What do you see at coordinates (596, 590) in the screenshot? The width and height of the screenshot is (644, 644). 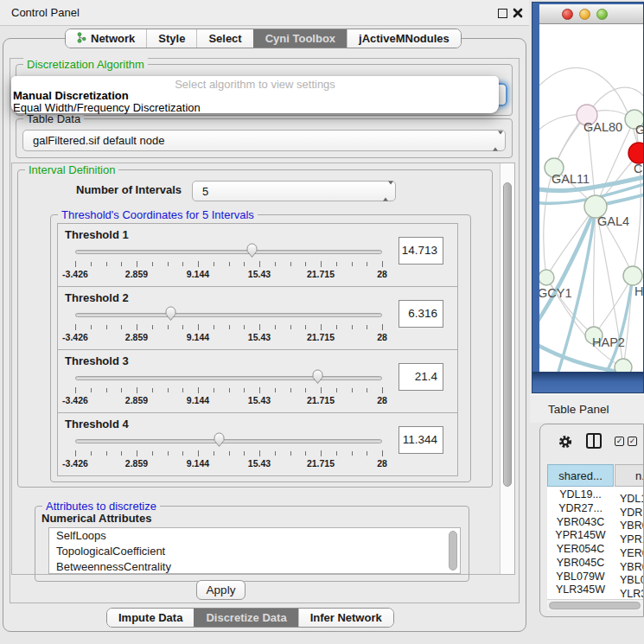 I see `table-row: YLR345WYLR3...` at bounding box center [596, 590].